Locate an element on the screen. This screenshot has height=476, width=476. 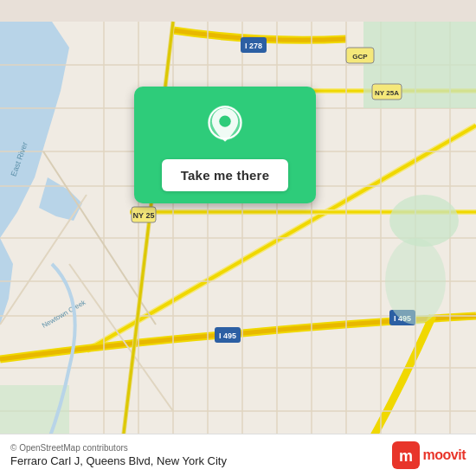
location-name-label: Ferraro Carl J, Queens Blvd, New York Ci… is located at coordinates (119, 460).